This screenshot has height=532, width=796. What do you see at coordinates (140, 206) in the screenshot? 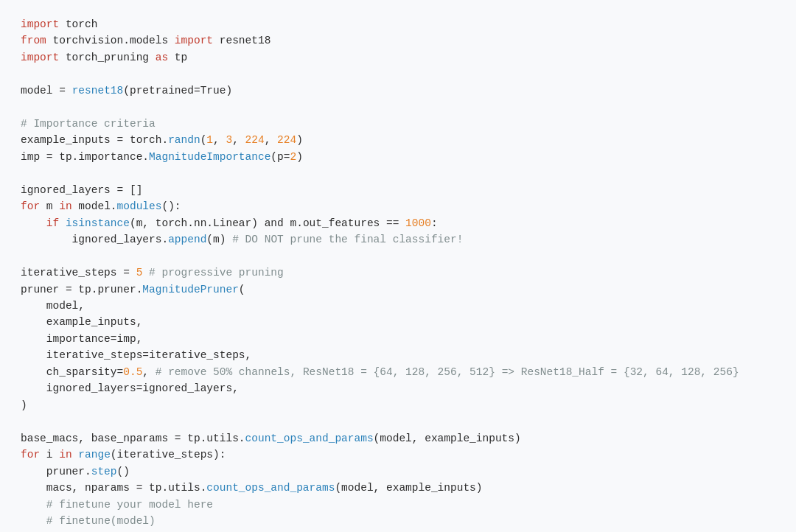
I see `token-fn-call: modules` at bounding box center [140, 206].